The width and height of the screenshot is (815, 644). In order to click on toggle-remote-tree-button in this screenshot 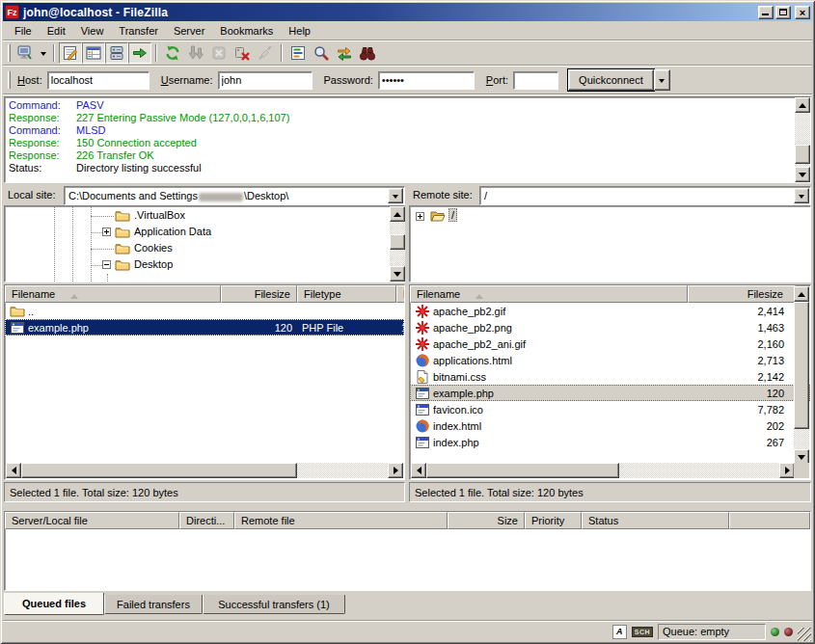, I will do `click(117, 53)`.